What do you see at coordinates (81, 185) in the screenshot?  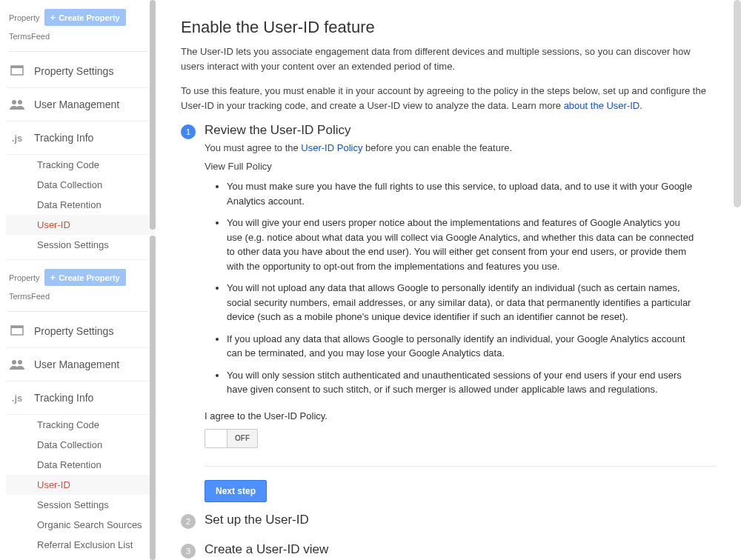 I see `sidebar-sub-data-collection: Data Collection` at bounding box center [81, 185].